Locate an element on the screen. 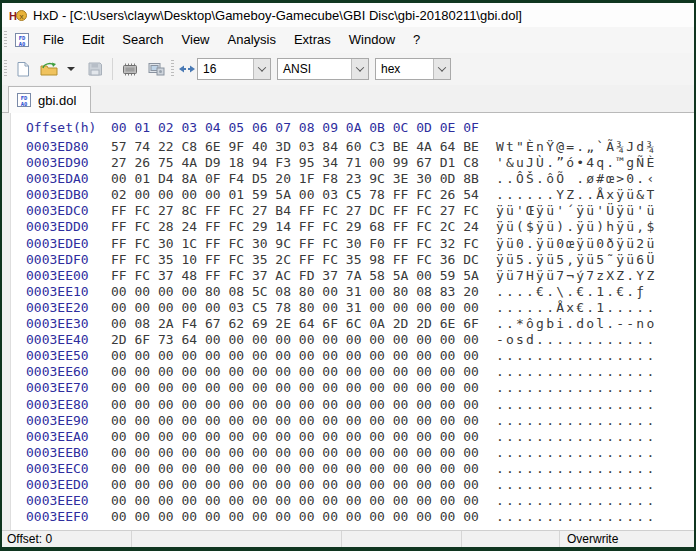 This screenshot has width=696, height=551. row-ascii: ÿü'Œÿü'´ÿü'Üÿü'ü is located at coordinates (576, 211).